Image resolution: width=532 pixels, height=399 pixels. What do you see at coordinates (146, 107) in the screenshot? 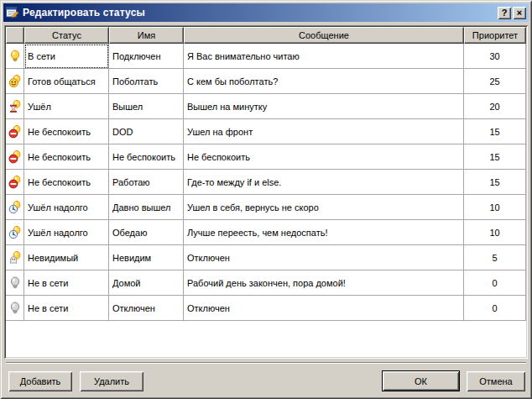
I see `name-cell: Вышел` at bounding box center [146, 107].